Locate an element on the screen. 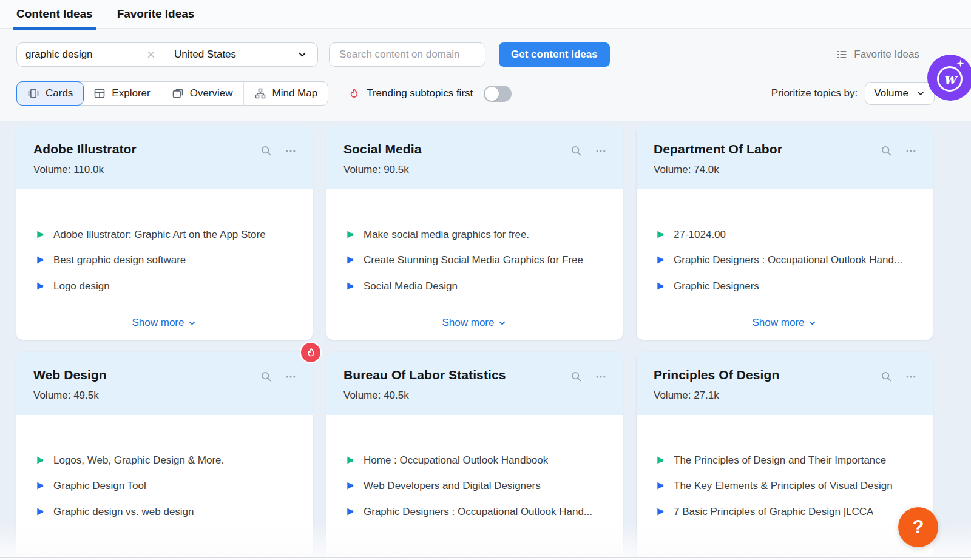  clear-keyword-icon is located at coordinates (151, 55).